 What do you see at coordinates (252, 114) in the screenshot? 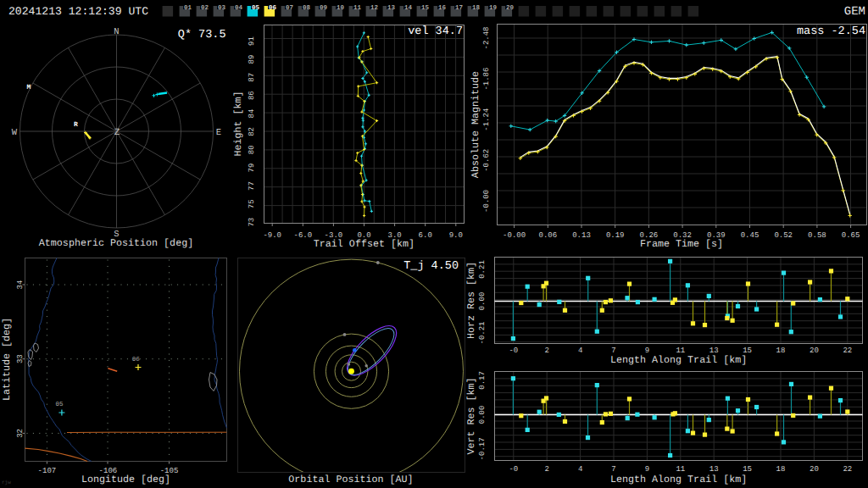
I see `svg-text: 84` at bounding box center [252, 114].